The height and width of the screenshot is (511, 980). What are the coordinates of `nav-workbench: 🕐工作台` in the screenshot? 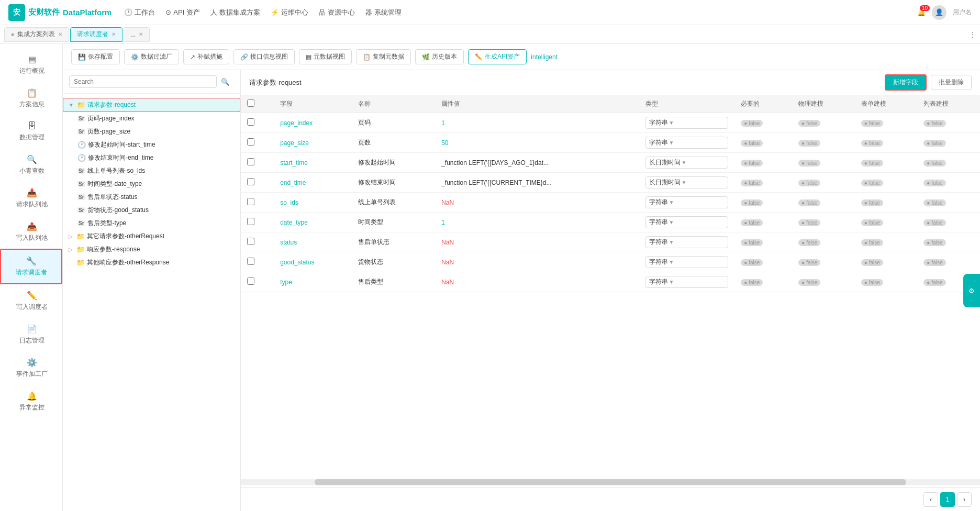 It's located at (139, 13).